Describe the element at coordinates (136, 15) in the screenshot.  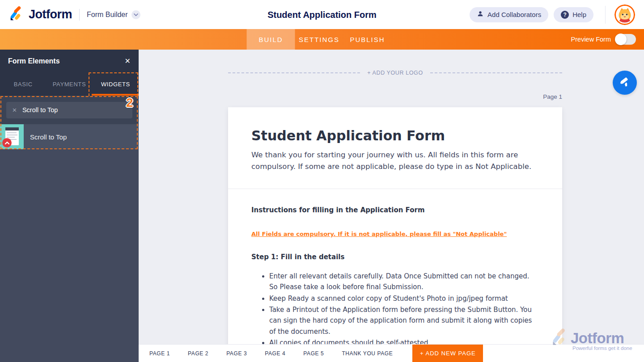
I see `chevron-down-icon` at that location.